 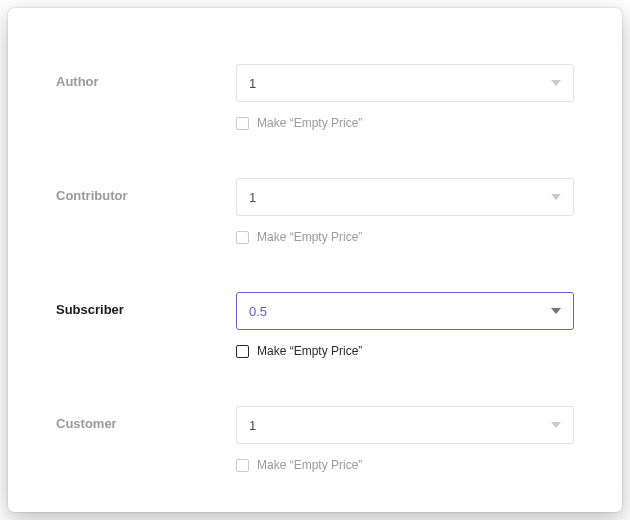 What do you see at coordinates (405, 311) in the screenshot?
I see `multiplier-select-subscriber: 0.5` at bounding box center [405, 311].